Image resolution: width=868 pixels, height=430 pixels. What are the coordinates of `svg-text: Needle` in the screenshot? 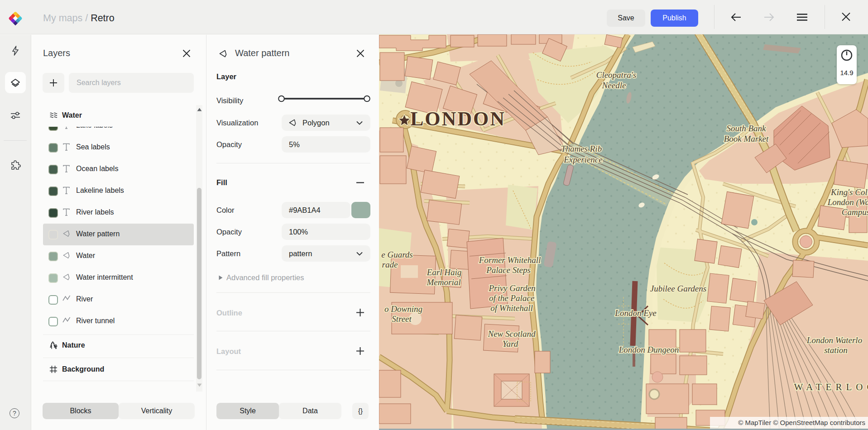 It's located at (614, 85).